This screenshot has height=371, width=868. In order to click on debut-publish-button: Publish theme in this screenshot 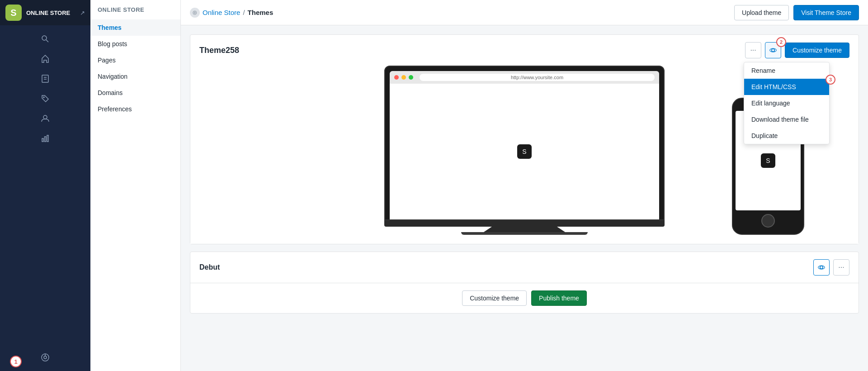, I will do `click(559, 298)`.